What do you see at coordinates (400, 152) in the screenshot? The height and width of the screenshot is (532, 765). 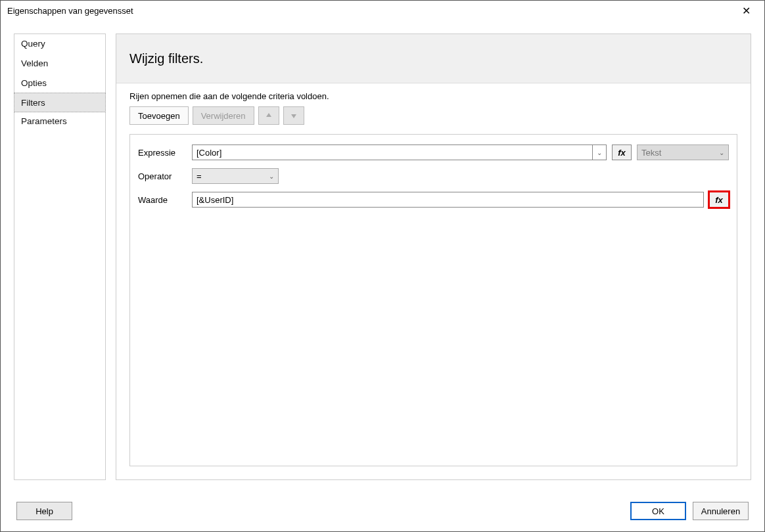 I see `expression-field: ⌄` at bounding box center [400, 152].